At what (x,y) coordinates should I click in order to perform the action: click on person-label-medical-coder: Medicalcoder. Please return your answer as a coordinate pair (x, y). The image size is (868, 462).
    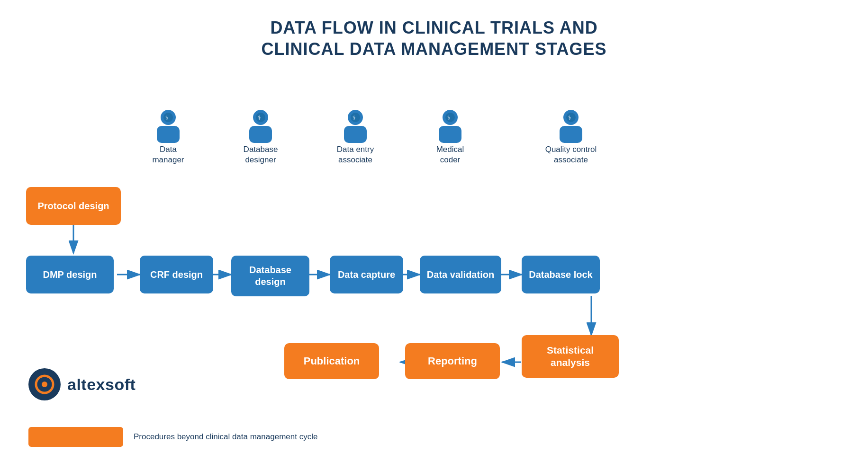
    Looking at the image, I should click on (450, 155).